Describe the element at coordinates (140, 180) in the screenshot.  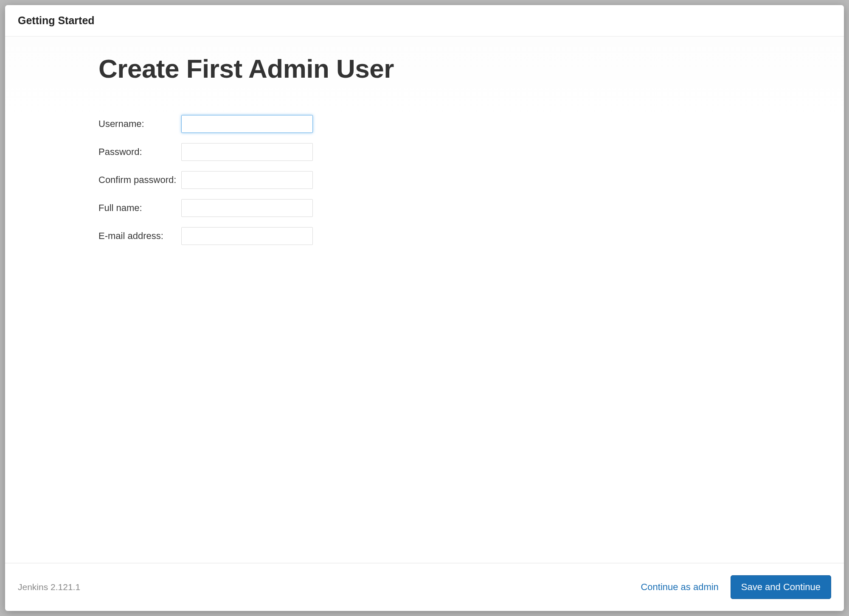
I see `form-label: Confirm password:` at that location.